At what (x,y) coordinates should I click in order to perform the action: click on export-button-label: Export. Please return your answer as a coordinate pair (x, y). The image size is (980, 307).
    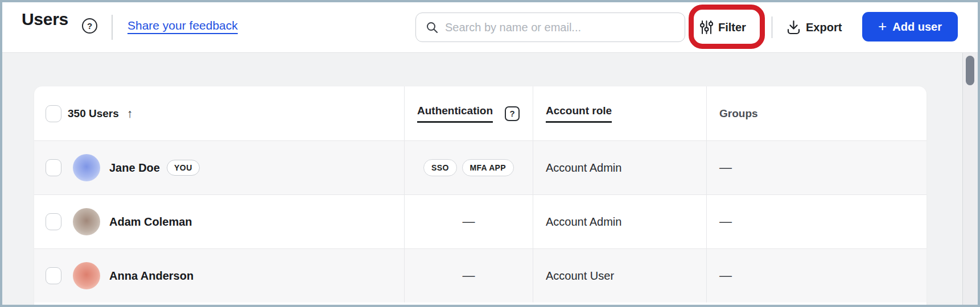
    Looking at the image, I should click on (824, 27).